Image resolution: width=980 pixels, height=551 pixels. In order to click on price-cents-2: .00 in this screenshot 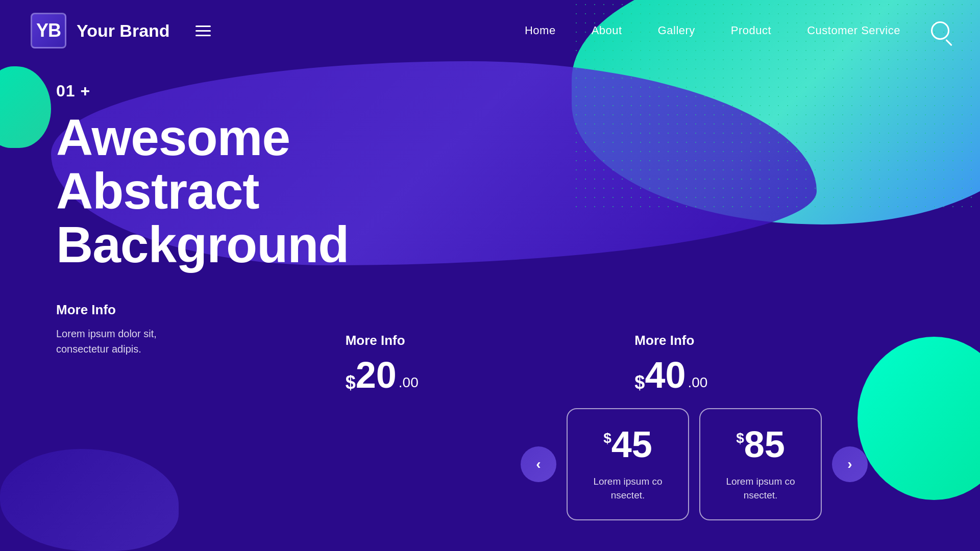, I will do `click(697, 383)`.